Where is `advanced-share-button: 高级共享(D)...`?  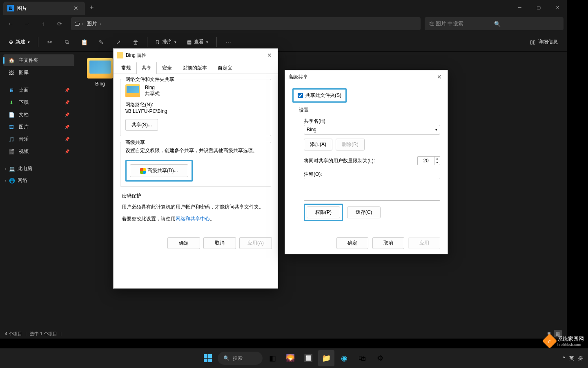
advanced-share-button: 高级共享(D)... is located at coordinates (159, 171).